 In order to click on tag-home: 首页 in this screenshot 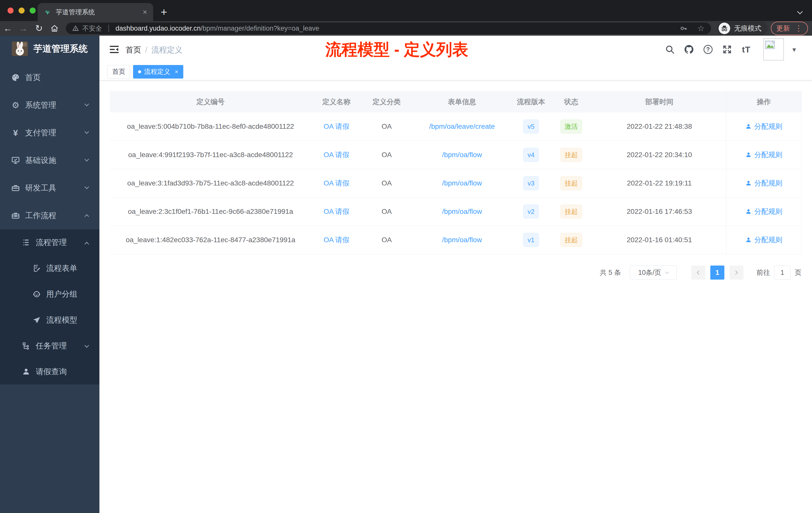, I will do `click(119, 72)`.